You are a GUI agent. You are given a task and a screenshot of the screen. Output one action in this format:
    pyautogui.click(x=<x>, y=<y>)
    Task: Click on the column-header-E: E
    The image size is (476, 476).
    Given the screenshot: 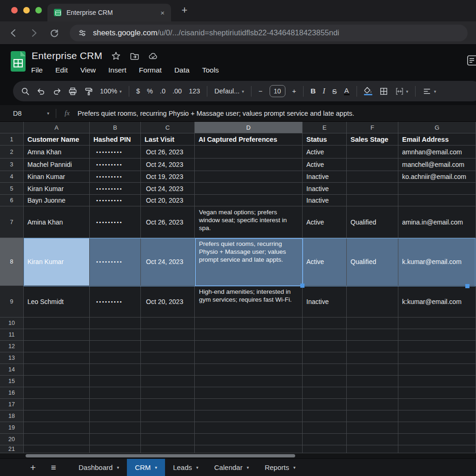 What is the action you would take?
    pyautogui.click(x=324, y=127)
    